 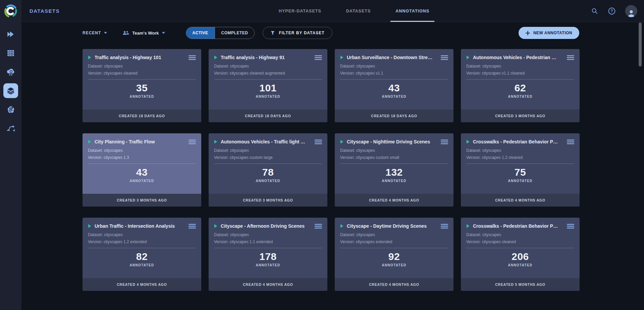 What do you see at coordinates (220, 33) in the screenshot?
I see `status-toggle: ACTIVE COMPLETED` at bounding box center [220, 33].